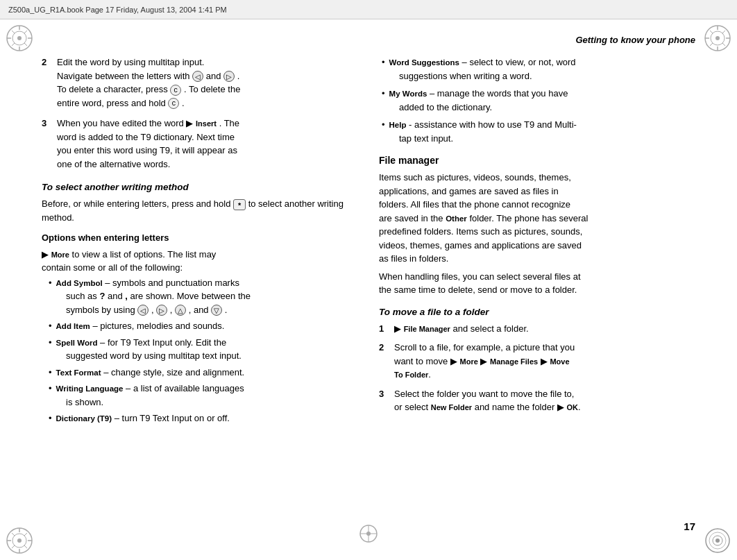  I want to click on c-hold-button: c, so click(173, 103).